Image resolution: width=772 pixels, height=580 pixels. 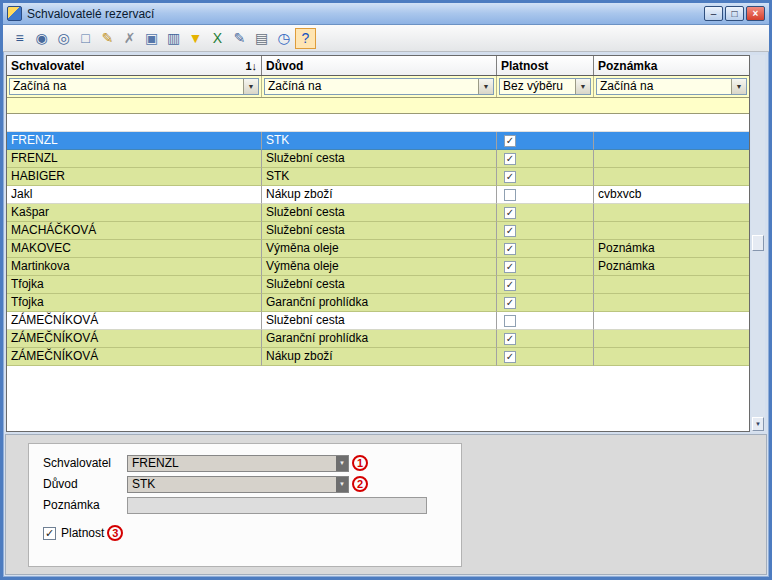 I want to click on scrollbar-down-icon: ▼, so click(x=758, y=424).